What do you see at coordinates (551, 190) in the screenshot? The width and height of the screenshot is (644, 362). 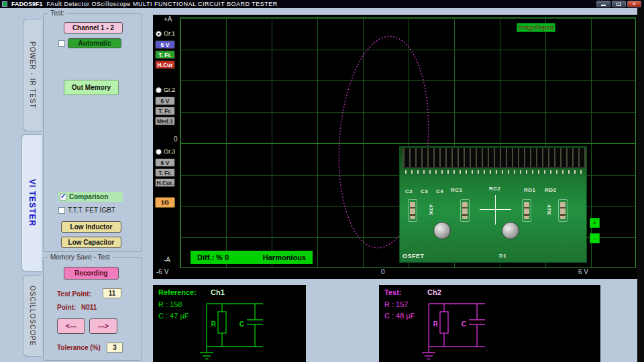 I see `pcb-label: RD2` at bounding box center [551, 190].